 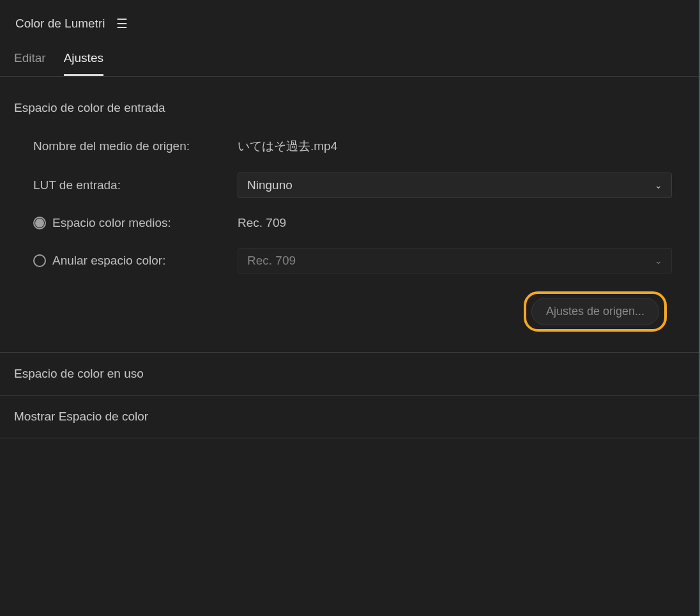 What do you see at coordinates (455, 261) in the screenshot?
I see `override-color-space-dropdown: Rec. 709 ⌄` at bounding box center [455, 261].